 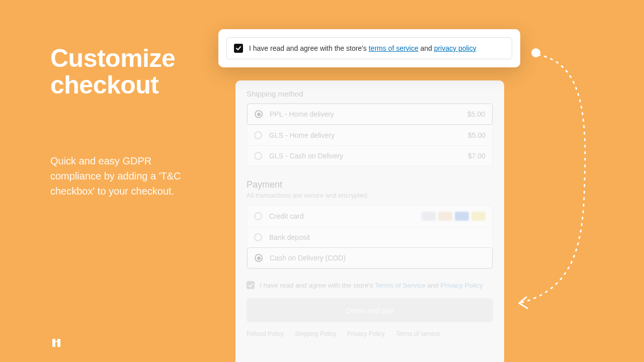 I want to click on shipping-option: GLS - Home delivery$5.00, so click(x=370, y=135).